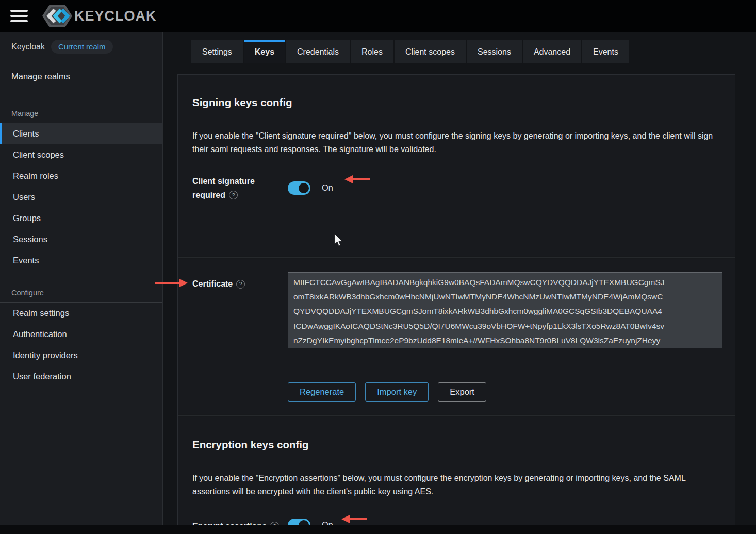 This screenshot has width=756, height=534. I want to click on client-signature-required-row: Client signature required? On, so click(456, 188).